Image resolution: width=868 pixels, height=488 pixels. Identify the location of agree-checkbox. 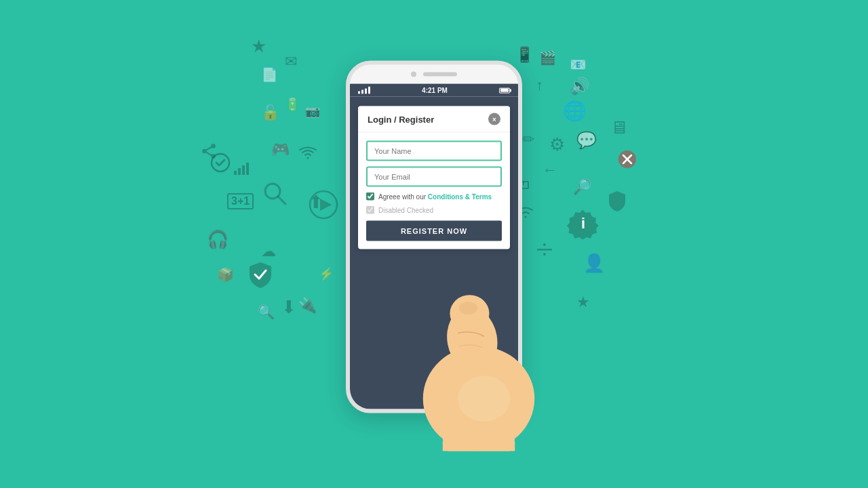
(370, 197).